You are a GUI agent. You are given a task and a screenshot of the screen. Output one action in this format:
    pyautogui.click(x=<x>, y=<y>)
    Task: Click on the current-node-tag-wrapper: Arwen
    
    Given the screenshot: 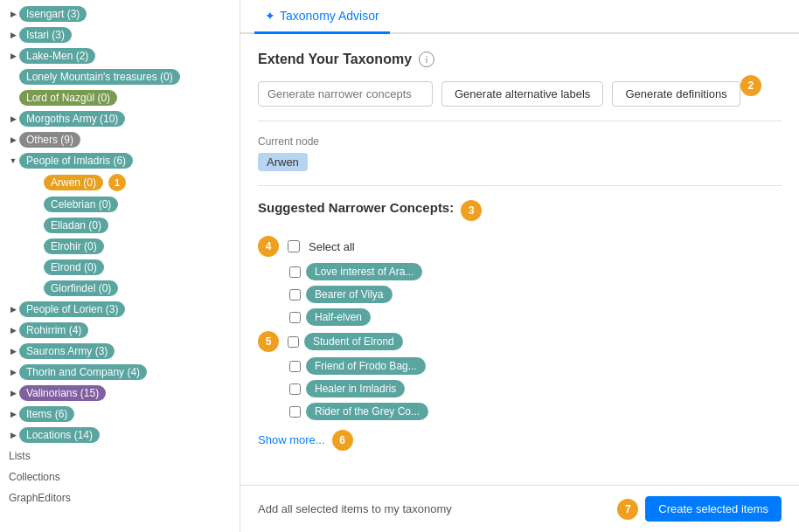 What is the action you would take?
    pyautogui.click(x=519, y=162)
    